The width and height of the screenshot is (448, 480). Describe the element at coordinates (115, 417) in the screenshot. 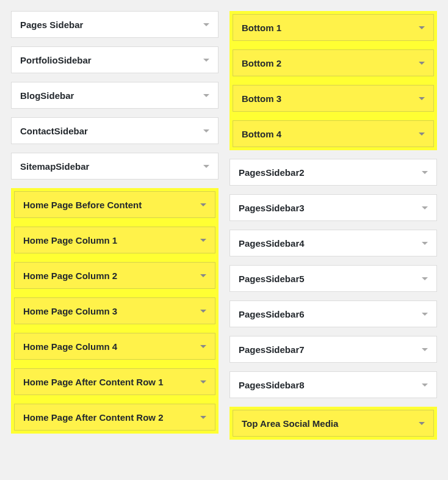

I see `widget-area-home-after-row-2: Home Page After Content Row 2` at that location.